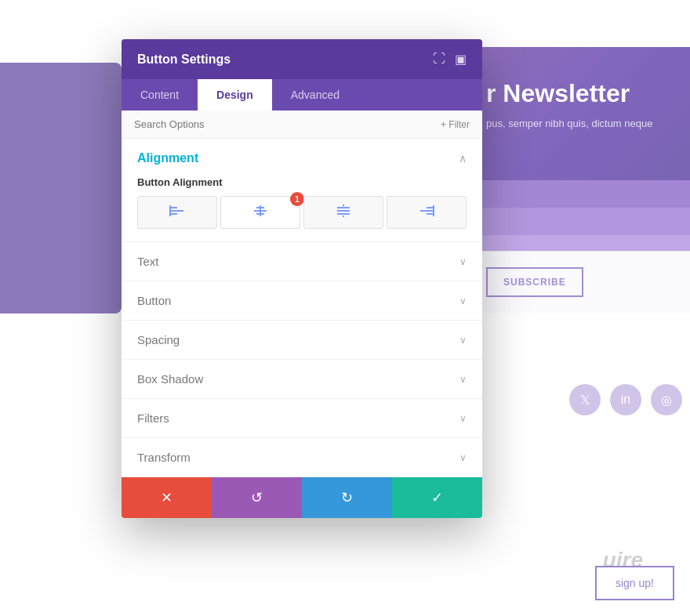 The image size is (690, 616). What do you see at coordinates (427, 212) in the screenshot?
I see `align-right-icon` at bounding box center [427, 212].